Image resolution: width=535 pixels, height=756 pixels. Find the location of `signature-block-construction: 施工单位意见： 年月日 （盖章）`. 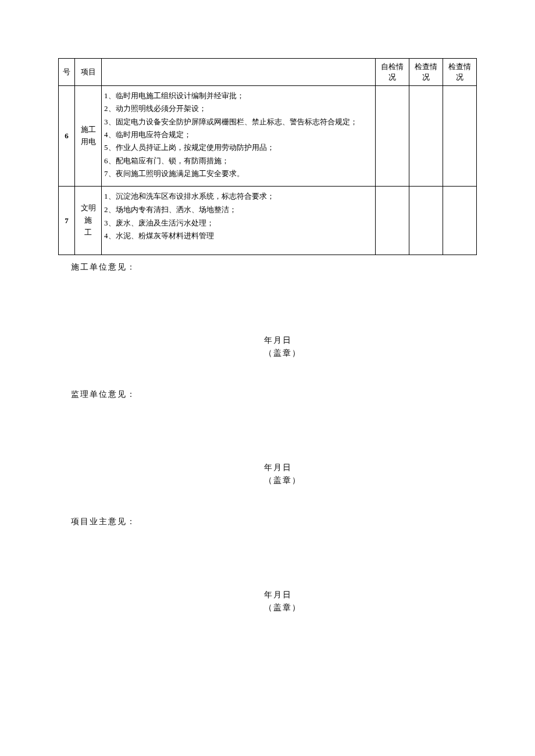

signature-block-construction: 施工单位意见： 年月日 （盖章） is located at coordinates (274, 311).